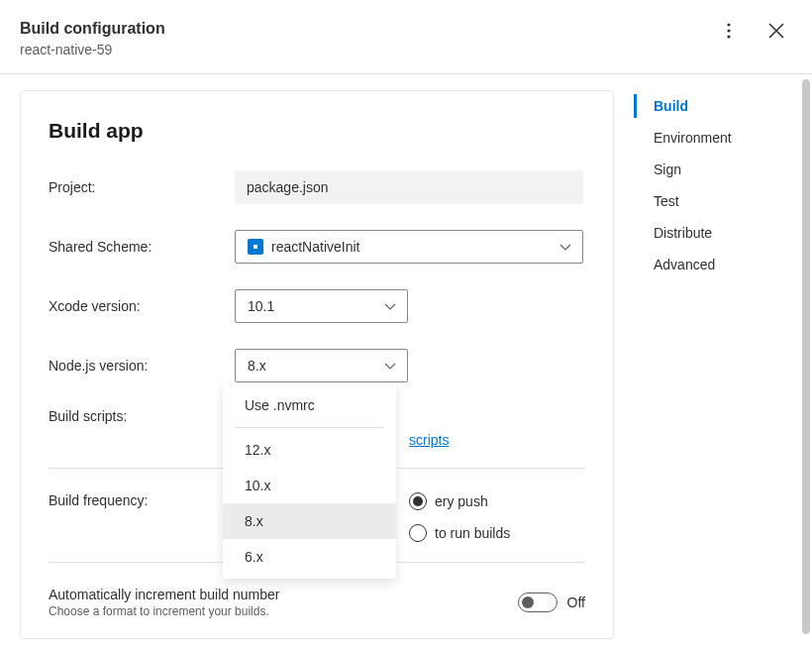  Describe the element at coordinates (410, 247) in the screenshot. I see `scheme-control: reactNativeInit` at that location.